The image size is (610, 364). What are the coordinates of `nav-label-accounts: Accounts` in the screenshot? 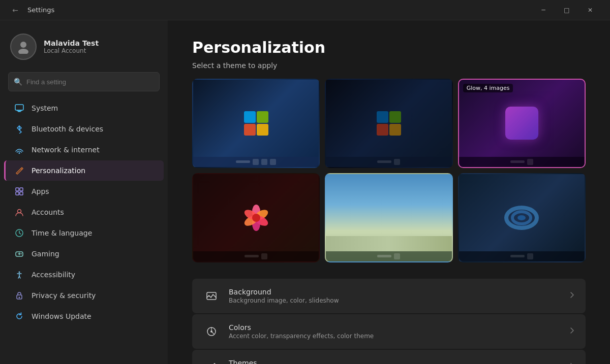 It's located at (48, 212).